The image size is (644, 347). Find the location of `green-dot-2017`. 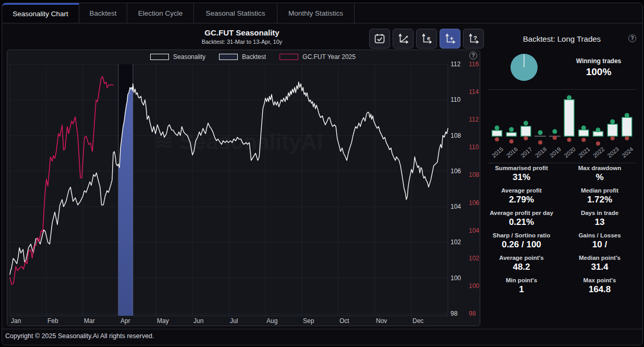

green-dot-2017 is located at coordinates (526, 123).